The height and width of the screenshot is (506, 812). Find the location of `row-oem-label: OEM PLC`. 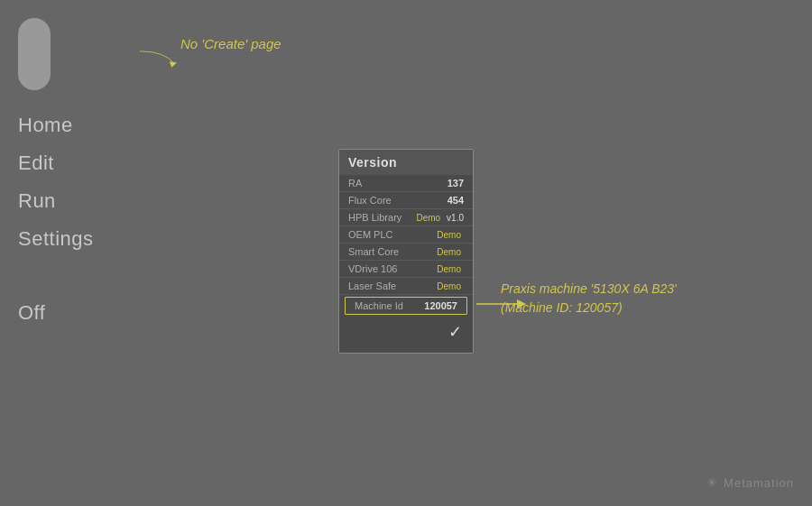

row-oem-label: OEM PLC is located at coordinates (371, 235).